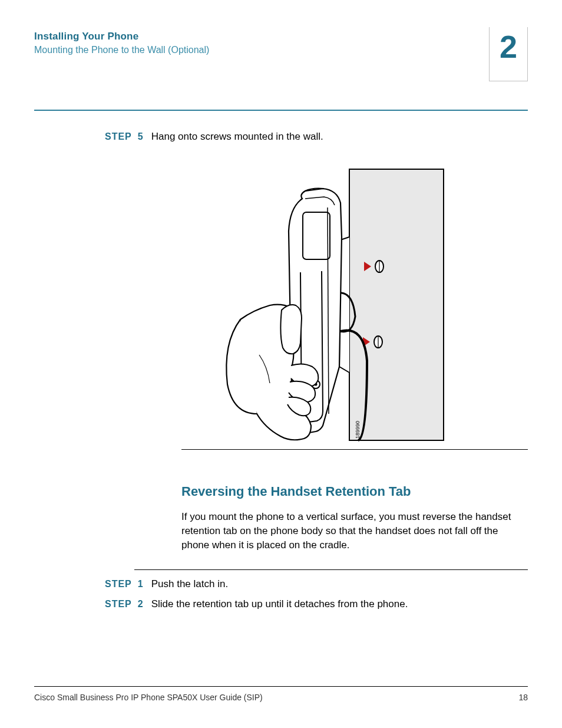 The width and height of the screenshot is (562, 728). What do you see at coordinates (355, 531) in the screenshot?
I see `section-paragraph: If you mount the phone to a vertical sur…` at bounding box center [355, 531].